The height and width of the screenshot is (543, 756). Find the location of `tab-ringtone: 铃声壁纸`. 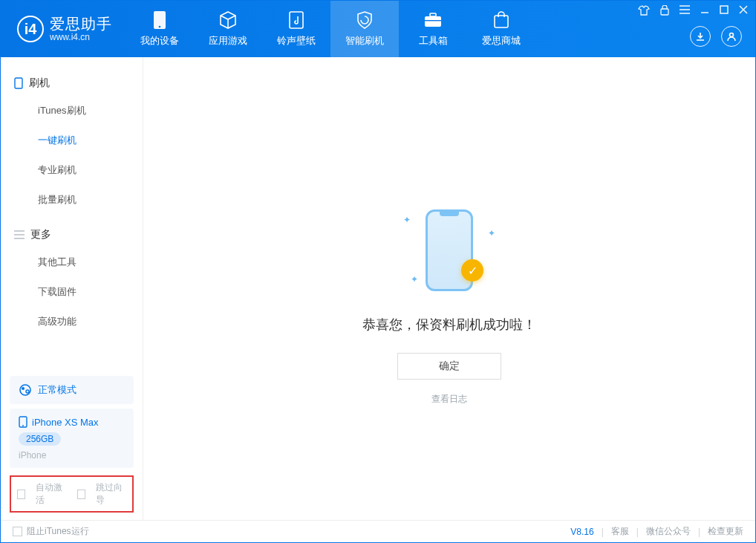

tab-ringtone: 铃声壁纸 is located at coordinates (296, 29).